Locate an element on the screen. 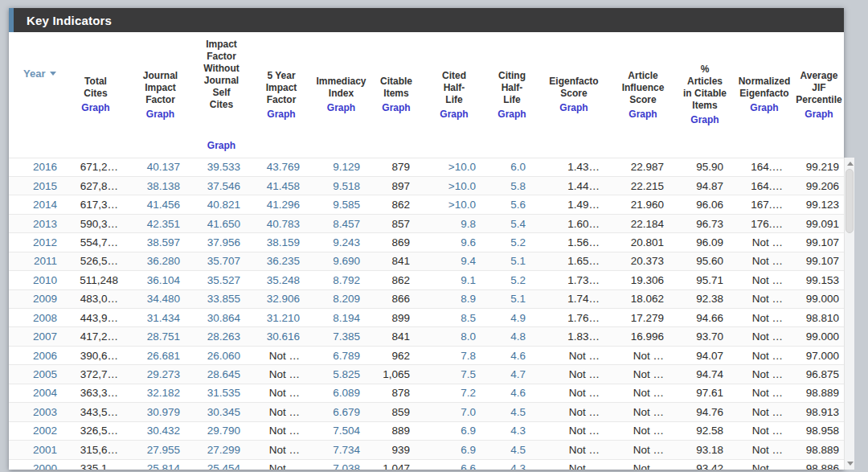 The height and width of the screenshot is (472, 868). journal-impact-factor-cell: 36.104 is located at coordinates (161, 280).